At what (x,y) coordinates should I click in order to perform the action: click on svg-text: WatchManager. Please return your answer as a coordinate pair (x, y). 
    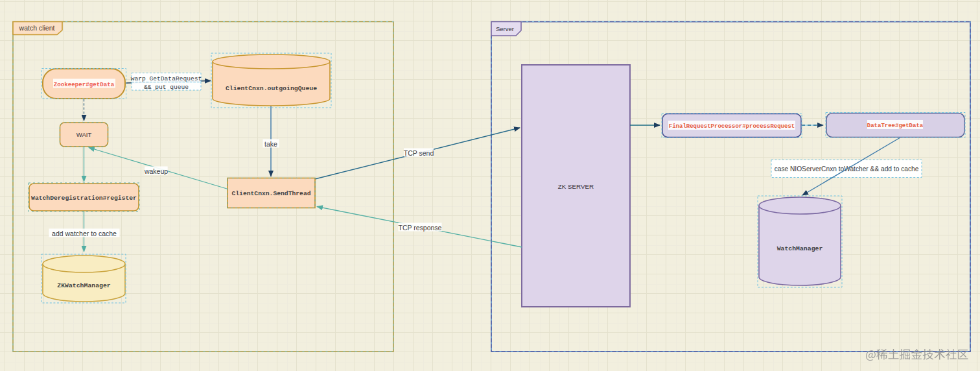
    Looking at the image, I should click on (800, 249).